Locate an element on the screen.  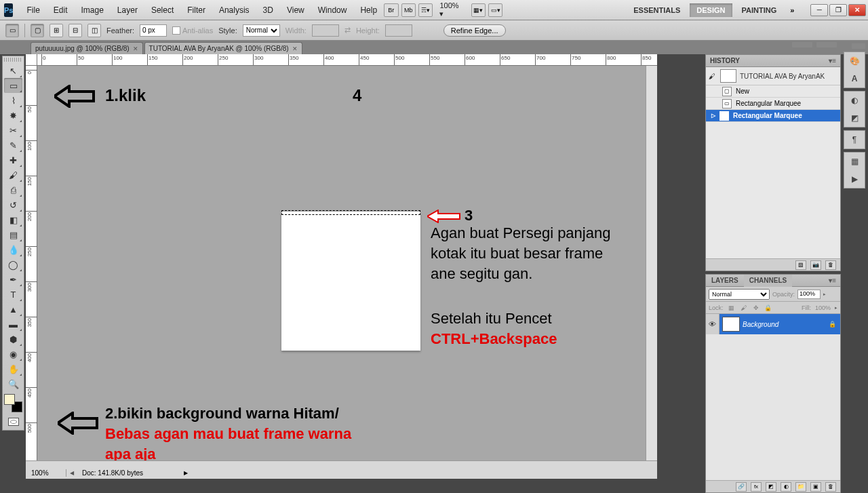
blur-tool-icon: 💧 is located at coordinates (14, 250).